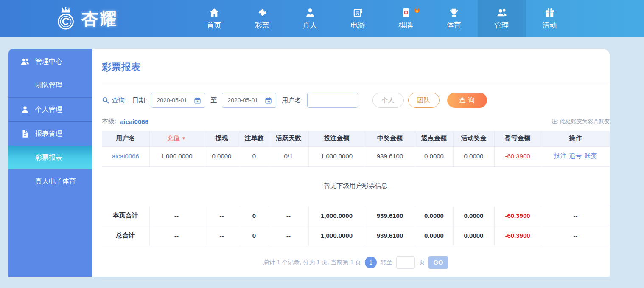 Image resolution: width=644 pixels, height=288 pixels. I want to click on column-header-4: 活跃天数, so click(288, 138).